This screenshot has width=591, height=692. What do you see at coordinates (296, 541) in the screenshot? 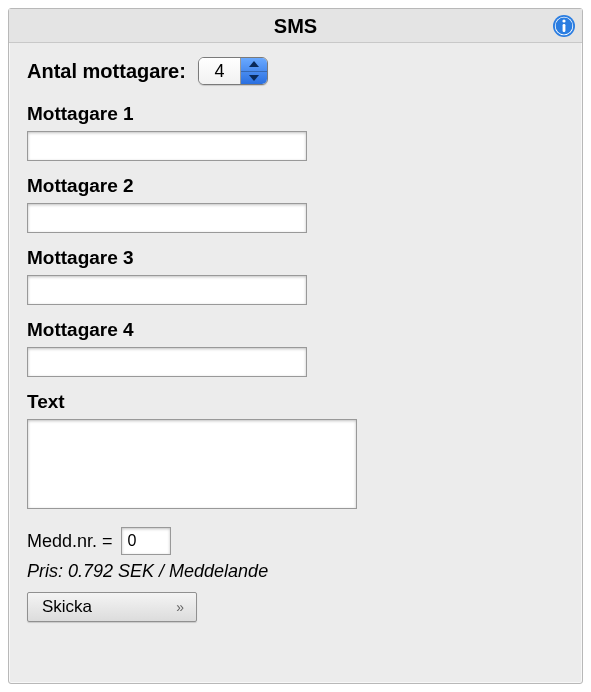
I see `meddnr-row: Medd.nr. =` at bounding box center [296, 541].